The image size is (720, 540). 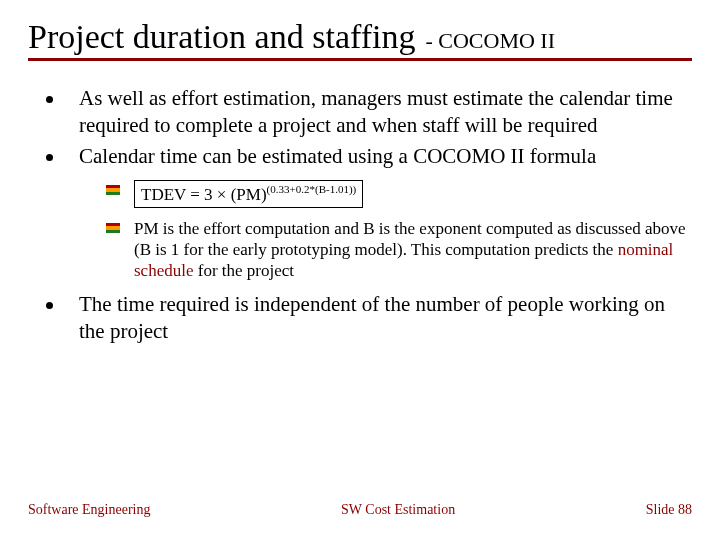 What do you see at coordinates (366, 112) in the screenshot?
I see `bullet-item: As well as effort estimation, managers m…` at bounding box center [366, 112].